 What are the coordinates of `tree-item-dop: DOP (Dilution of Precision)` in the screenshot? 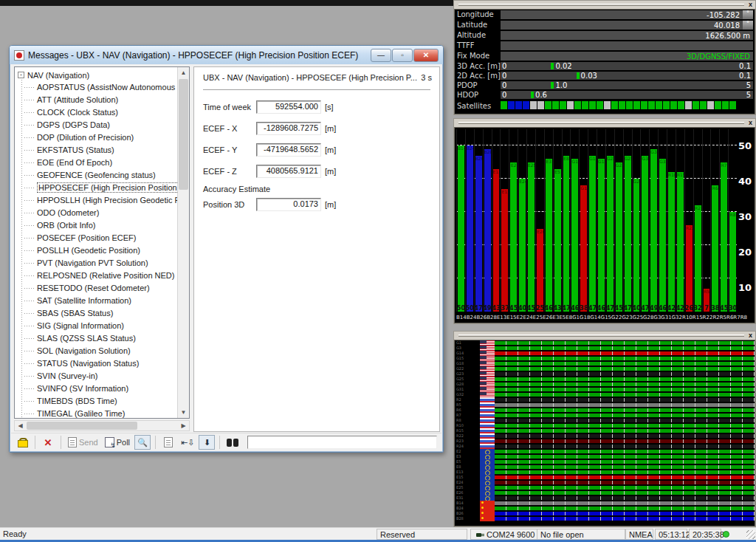 It's located at (97, 137).